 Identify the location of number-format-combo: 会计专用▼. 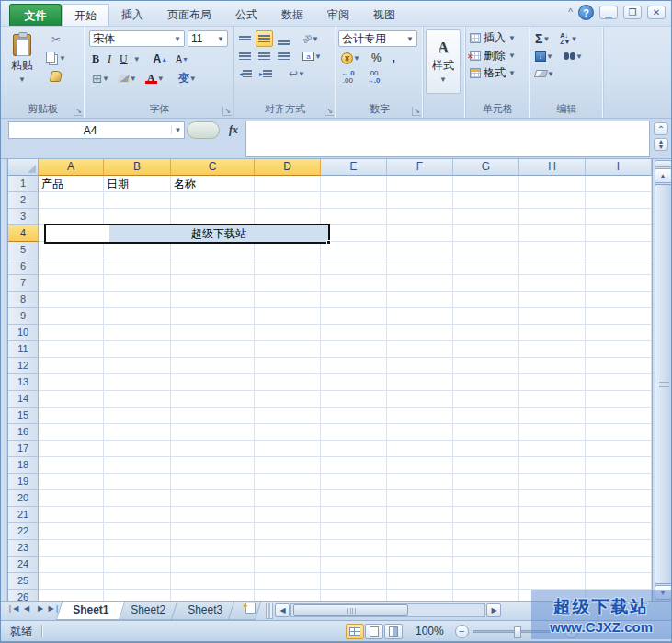
(378, 39).